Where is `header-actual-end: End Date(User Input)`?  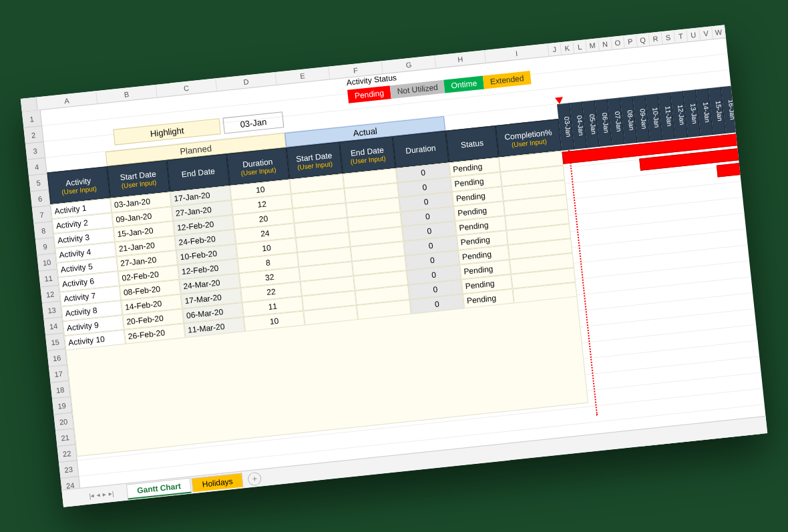 header-actual-end: End Date(User Input) is located at coordinates (367, 155).